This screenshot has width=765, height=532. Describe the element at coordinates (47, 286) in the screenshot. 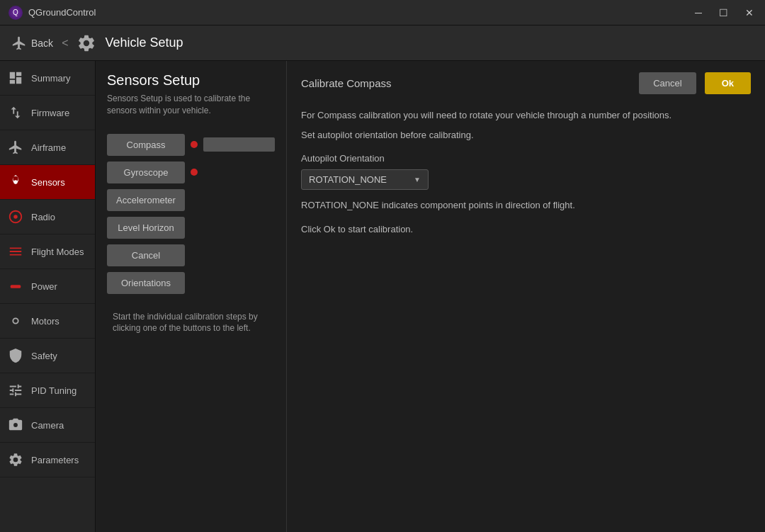

I see `sidebar-item-power: Power` at that location.